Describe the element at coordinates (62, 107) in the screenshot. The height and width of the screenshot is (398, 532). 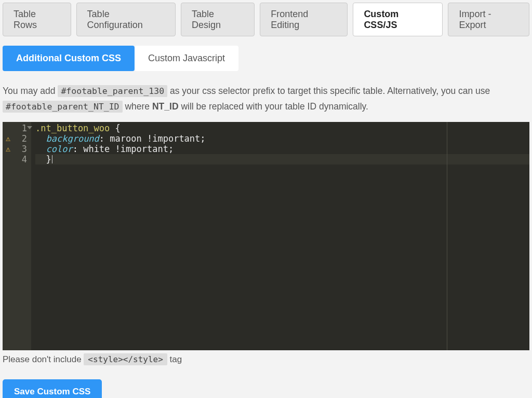
I see `helper-code-selector-dynamic: #footable_parent_NT_ID` at that location.